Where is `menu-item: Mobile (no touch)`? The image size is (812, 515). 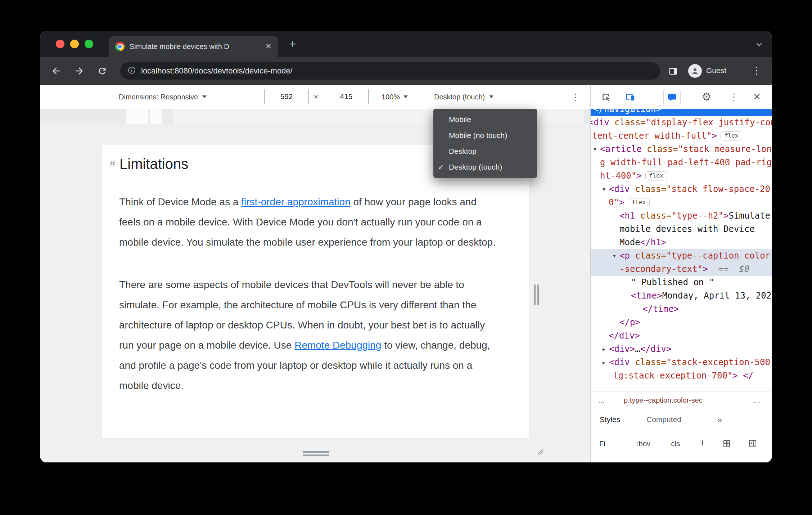
menu-item: Mobile (no touch) is located at coordinates (485, 135).